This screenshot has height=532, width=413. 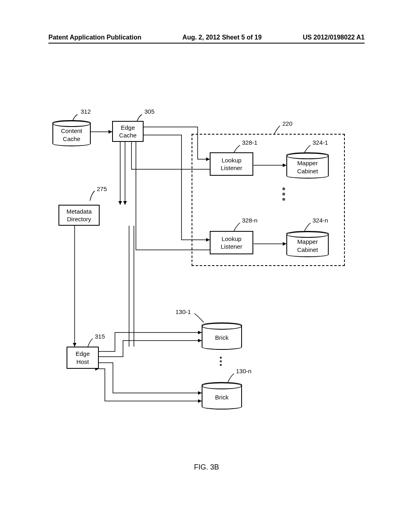 I want to click on ref-130-n: 130-n, so click(x=244, y=371).